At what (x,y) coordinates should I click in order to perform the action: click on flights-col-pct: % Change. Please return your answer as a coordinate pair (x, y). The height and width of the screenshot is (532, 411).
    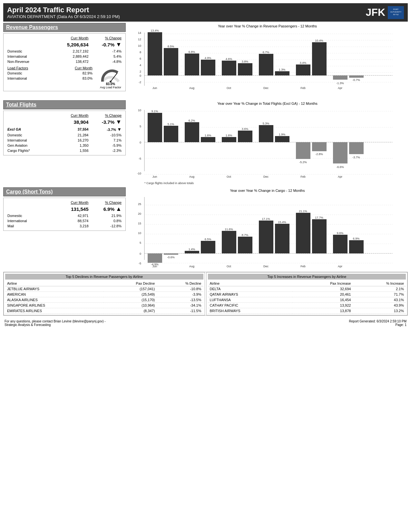
    Looking at the image, I should click on (107, 115).